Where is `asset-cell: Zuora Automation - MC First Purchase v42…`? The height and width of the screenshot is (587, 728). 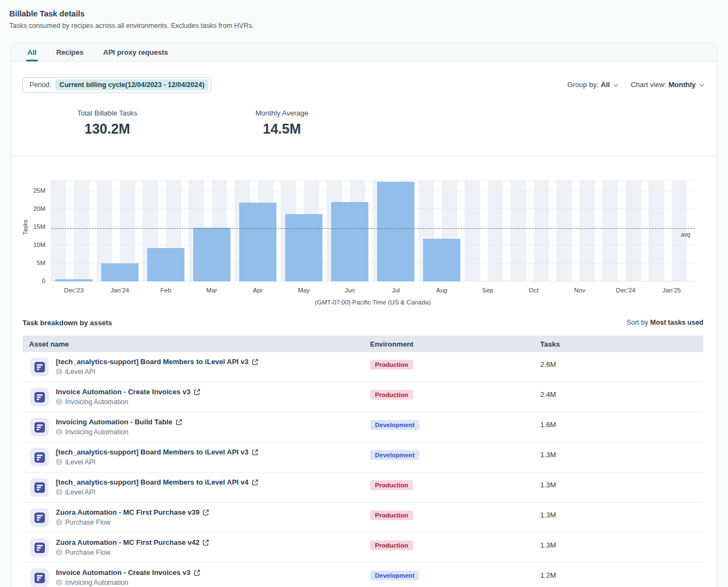
asset-cell: Zuora Automation - MC First Purchase v42… is located at coordinates (196, 548).